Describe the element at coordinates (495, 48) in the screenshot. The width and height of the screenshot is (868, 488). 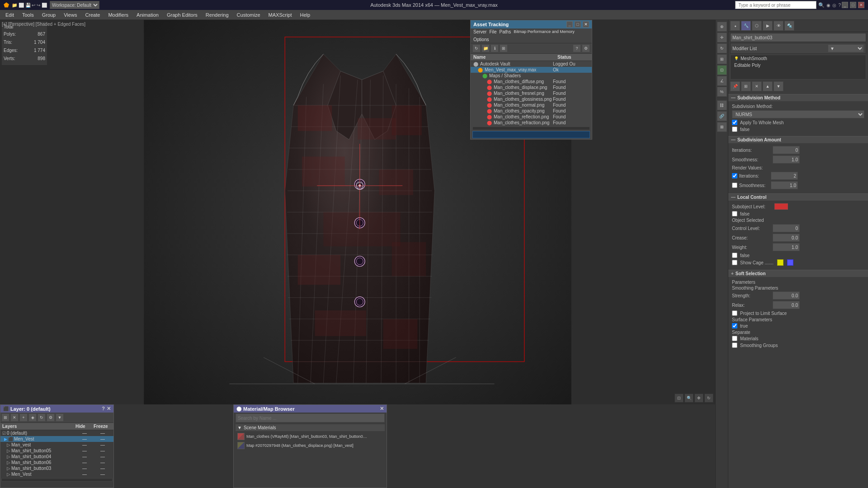
I see `asset-info-btn: ℹ` at that location.